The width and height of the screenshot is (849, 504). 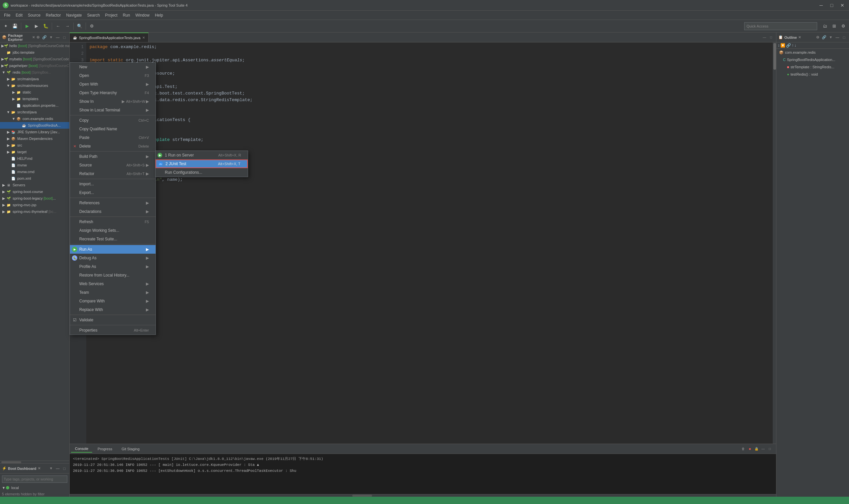 I want to click on boot-search-input, so click(x=35, y=479).